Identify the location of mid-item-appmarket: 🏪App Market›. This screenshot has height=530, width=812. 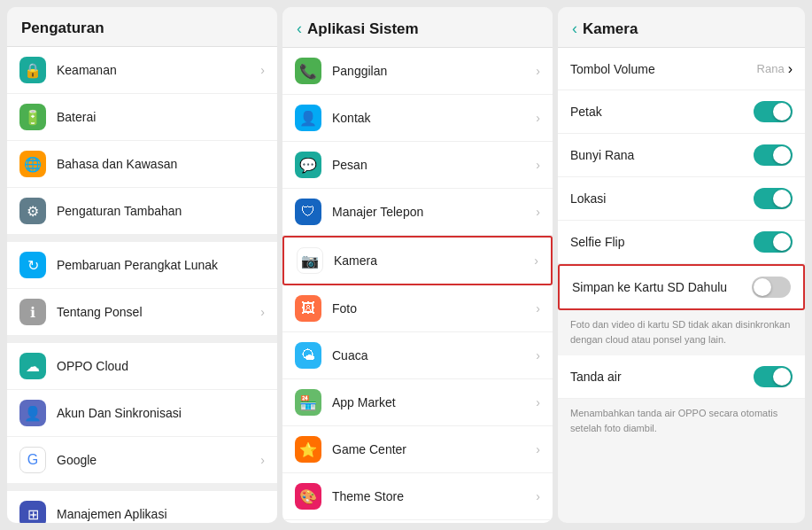
(418, 402).